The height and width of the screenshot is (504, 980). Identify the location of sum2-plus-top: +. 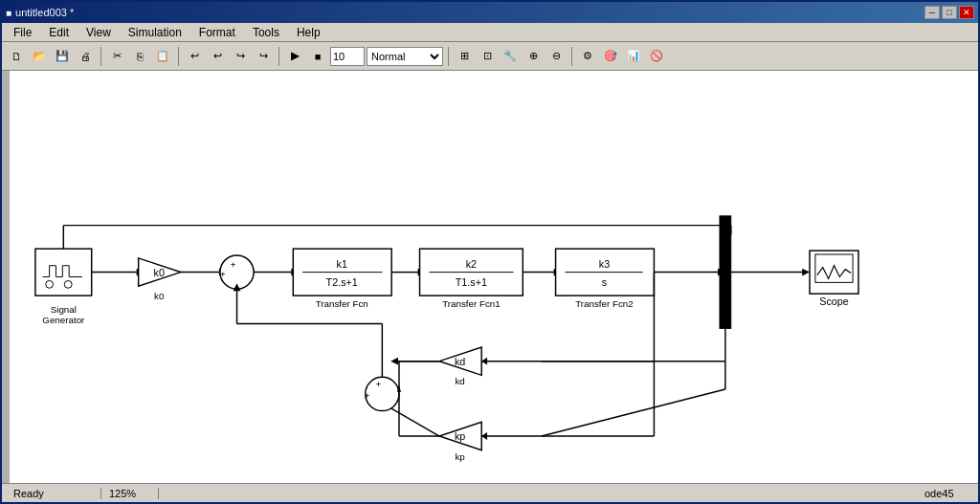
(379, 384).